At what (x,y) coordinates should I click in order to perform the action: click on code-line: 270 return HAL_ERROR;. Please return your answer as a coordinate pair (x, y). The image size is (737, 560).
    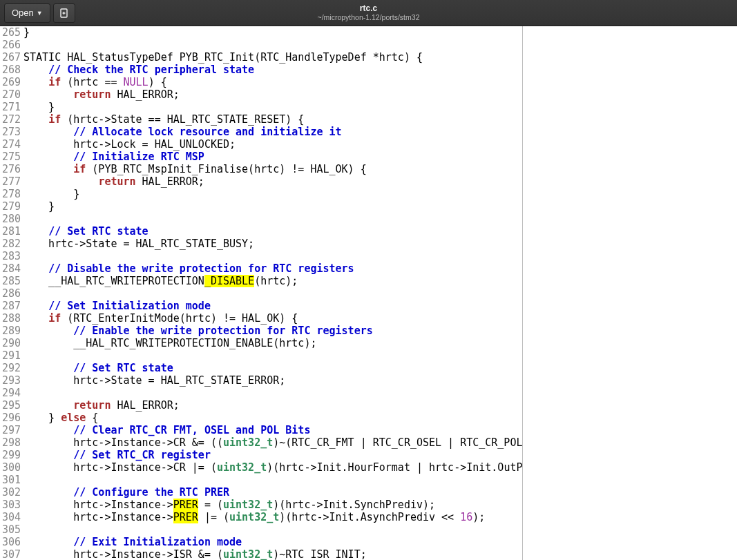
    Looking at the image, I should click on (261, 95).